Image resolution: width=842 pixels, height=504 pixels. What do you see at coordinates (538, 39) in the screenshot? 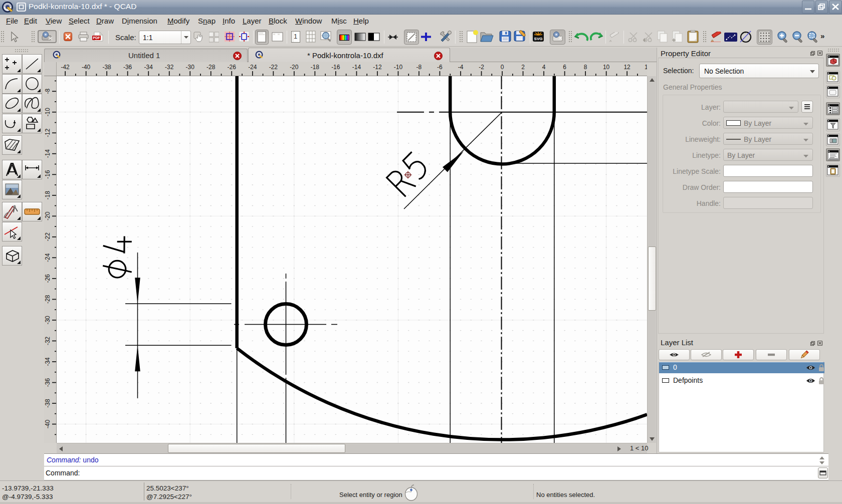
I see `svg-text: SVG` at bounding box center [538, 39].